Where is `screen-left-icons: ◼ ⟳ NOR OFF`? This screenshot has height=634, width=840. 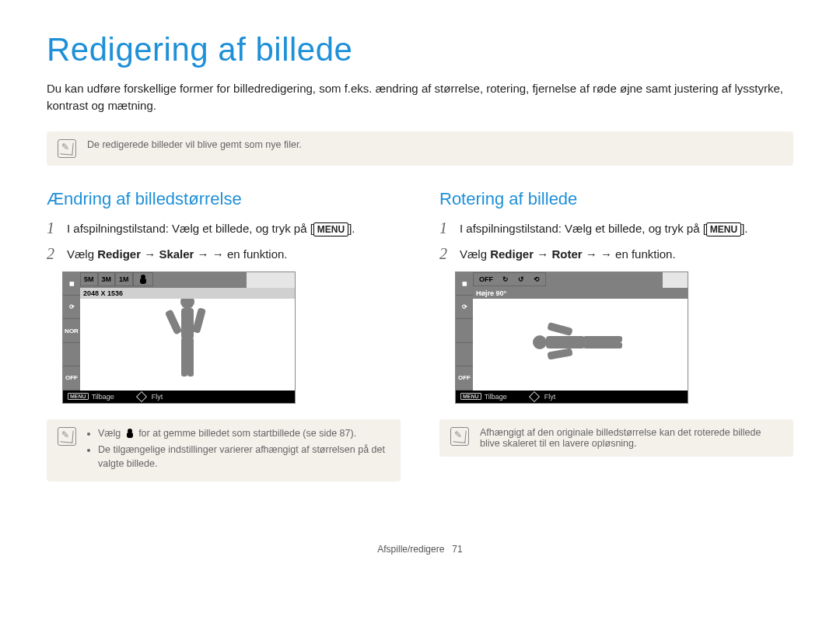
screen-left-icons: ◼ ⟳ NOR OFF is located at coordinates (72, 331).